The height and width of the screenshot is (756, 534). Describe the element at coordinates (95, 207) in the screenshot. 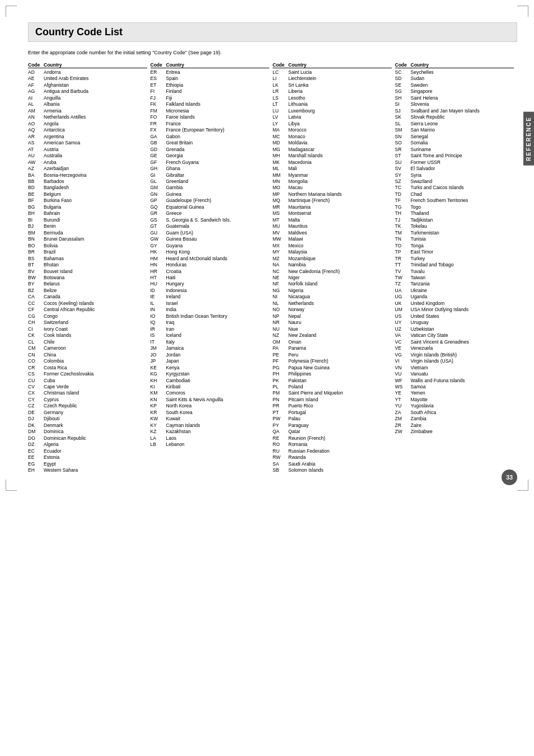

I see `country-name: Bulgaria` at that location.